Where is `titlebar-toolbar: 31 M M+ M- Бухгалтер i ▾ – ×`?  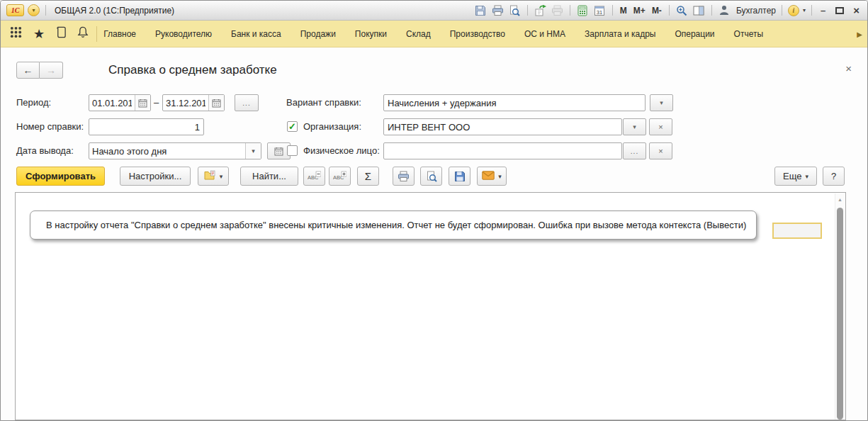 titlebar-toolbar: 31 M M+ M- Бухгалтер i ▾ – × is located at coordinates (667, 11).